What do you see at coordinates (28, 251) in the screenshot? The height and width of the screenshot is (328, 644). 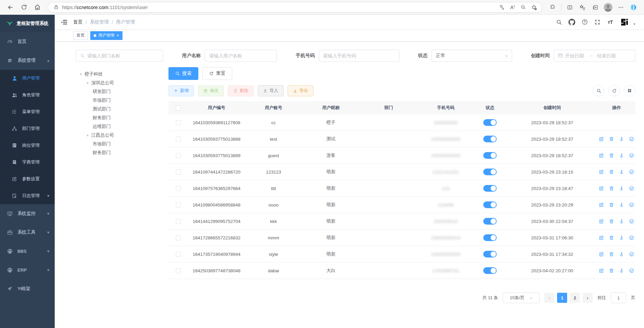 I see `sidebar-item-bbs: BBS ▼` at bounding box center [28, 251].